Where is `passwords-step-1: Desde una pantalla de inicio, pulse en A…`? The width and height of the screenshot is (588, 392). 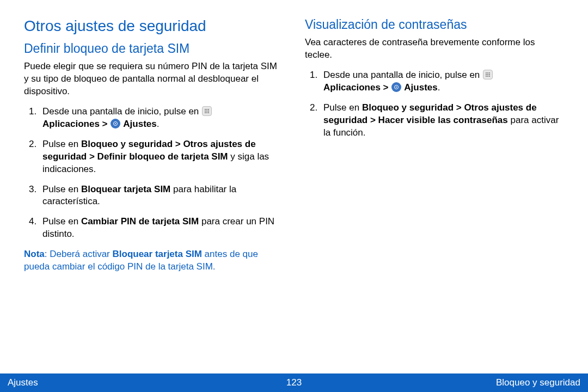 passwords-step-1: Desde una pantalla de inicio, pulse en A… is located at coordinates (442, 82).